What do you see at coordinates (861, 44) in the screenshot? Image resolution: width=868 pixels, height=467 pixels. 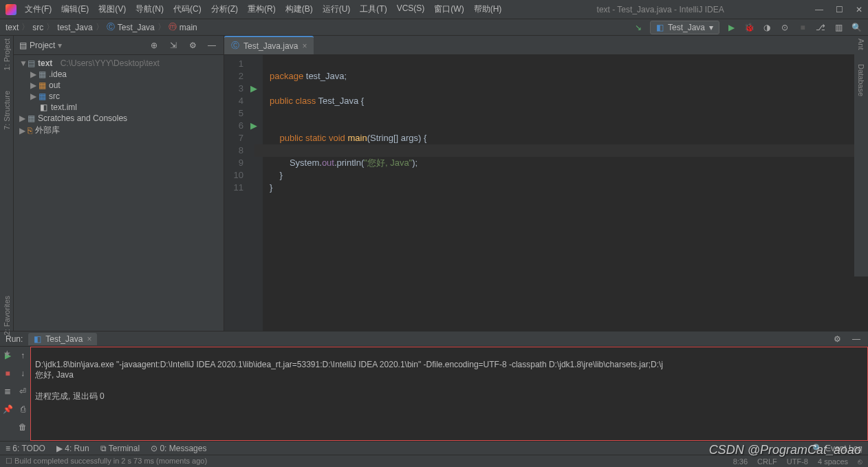 I see `rail-ant: Ant` at bounding box center [861, 44].